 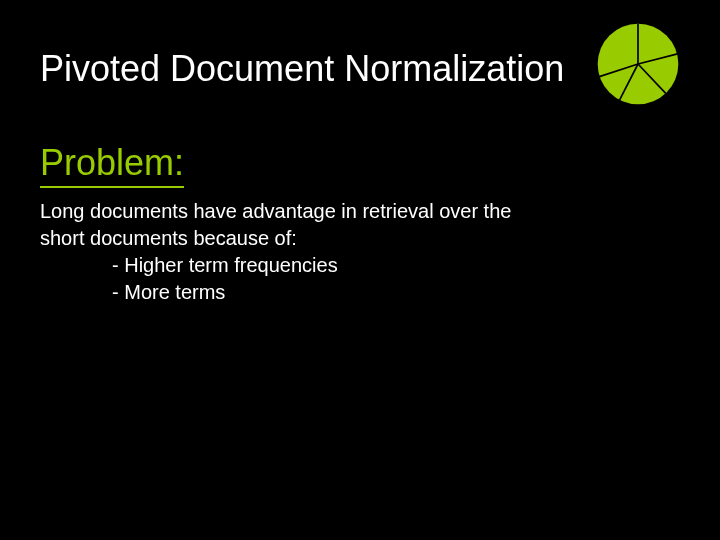 What do you see at coordinates (310, 212) in the screenshot?
I see `body-line: Long documents have advantage in retriev…` at bounding box center [310, 212].